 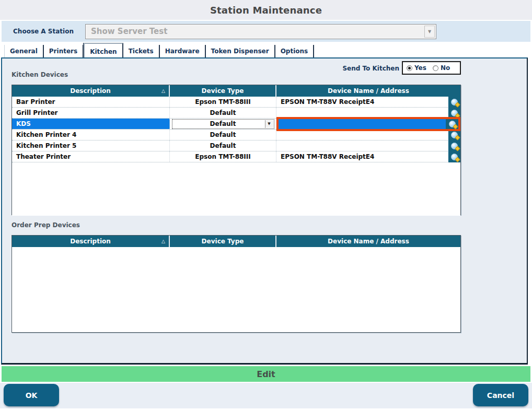 I want to click on order-prep-devices-label: Order Prep Devices, so click(x=46, y=225).